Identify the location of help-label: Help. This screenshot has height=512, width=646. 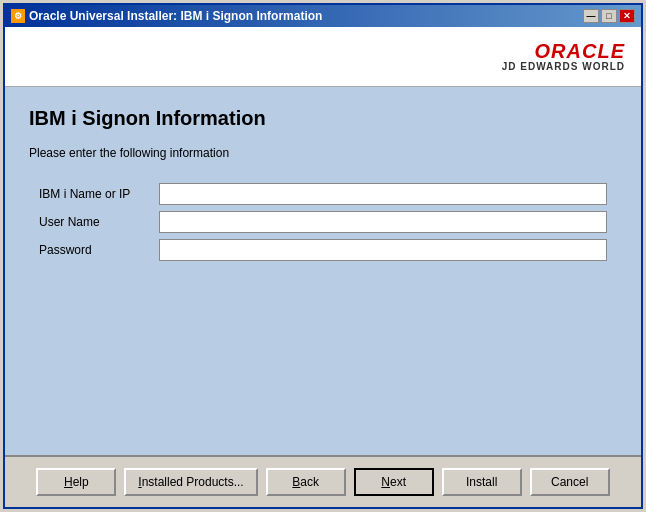
(76, 482).